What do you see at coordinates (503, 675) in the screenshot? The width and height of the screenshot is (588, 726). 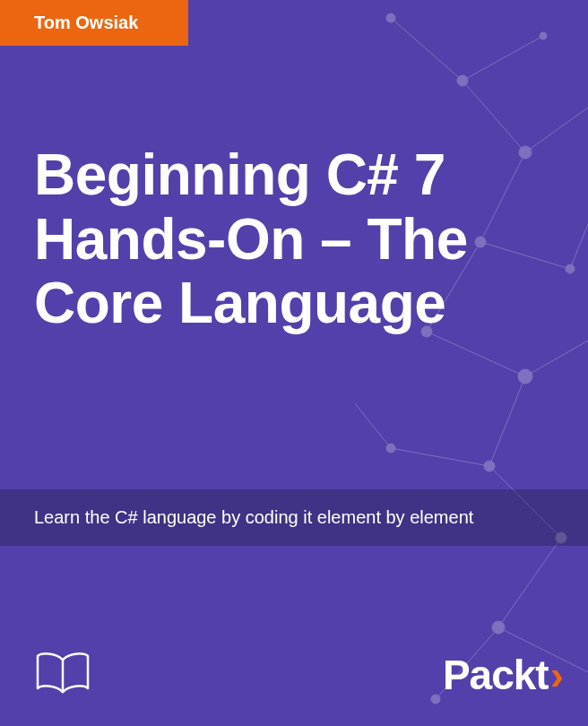 I see `publisher-logo: Packt›` at bounding box center [503, 675].